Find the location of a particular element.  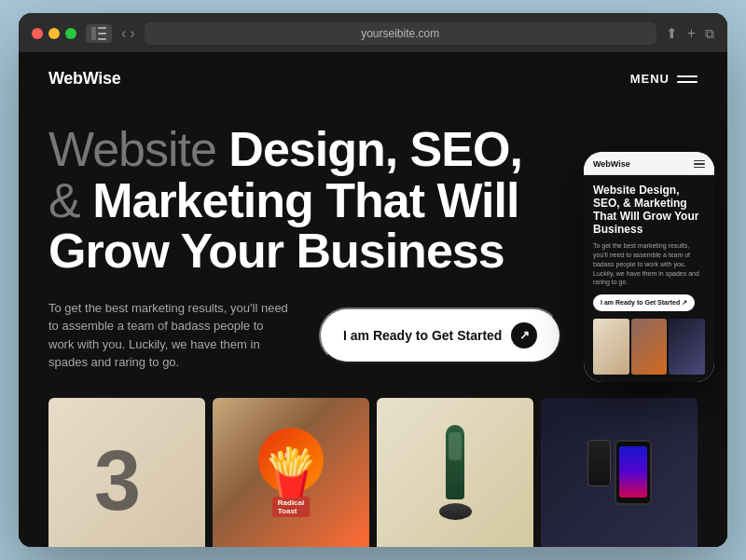

phone-mockup: WebWise Website Design, SEO, & Marketing… is located at coordinates (649, 266).